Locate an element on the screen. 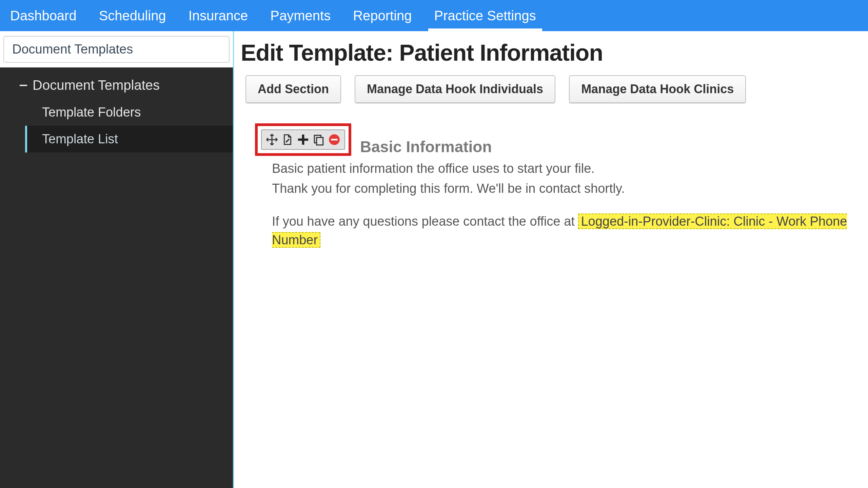  section-toolbar-highlight is located at coordinates (303, 140).